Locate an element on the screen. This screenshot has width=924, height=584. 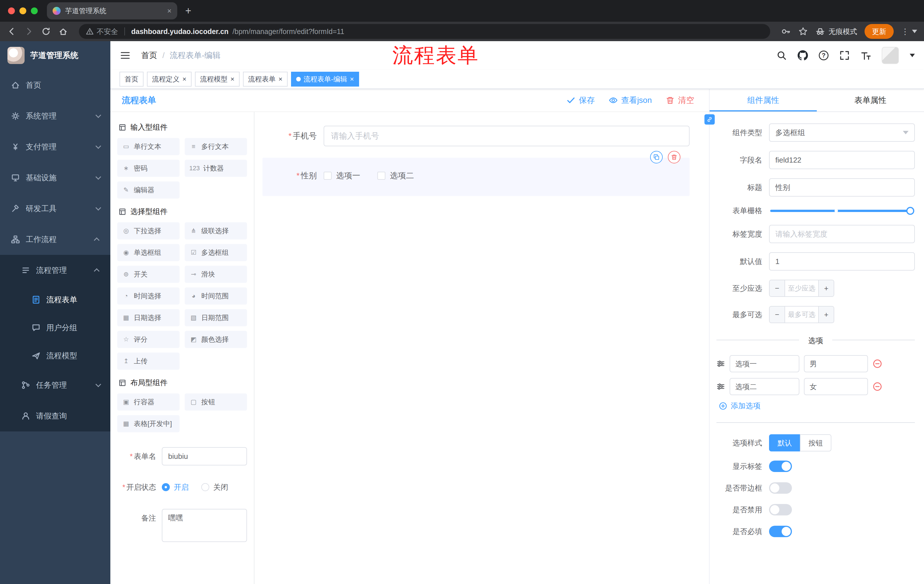
home-icon is located at coordinates (63, 31).